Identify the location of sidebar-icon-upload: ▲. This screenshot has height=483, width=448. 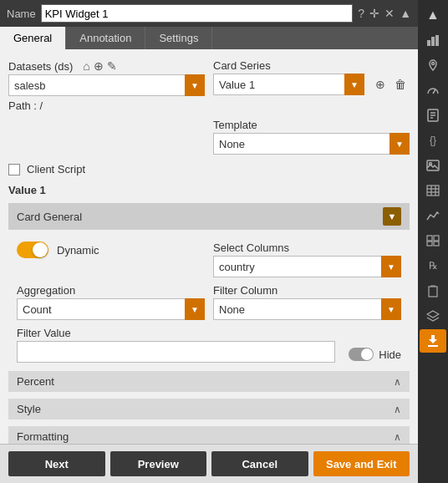
(433, 15).